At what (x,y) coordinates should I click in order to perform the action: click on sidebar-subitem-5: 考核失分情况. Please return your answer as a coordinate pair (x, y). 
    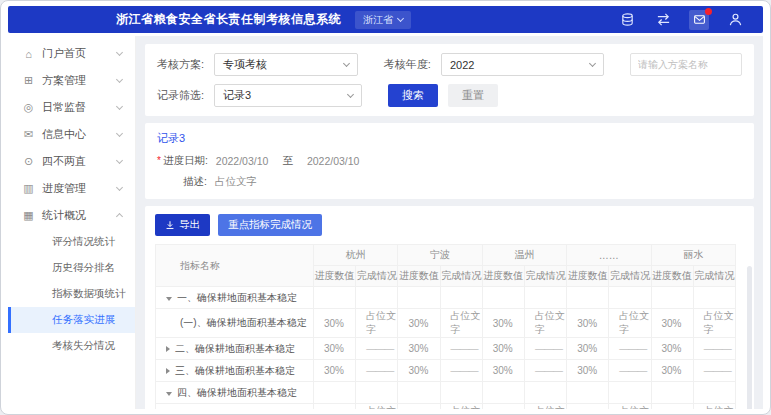
    Looking at the image, I should click on (72, 346).